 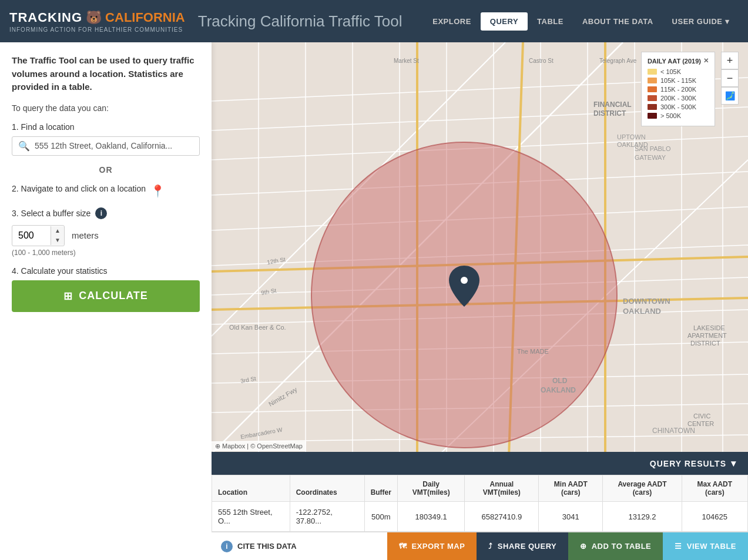 I want to click on logo-california: CALIFORNIA, so click(x=145, y=18).